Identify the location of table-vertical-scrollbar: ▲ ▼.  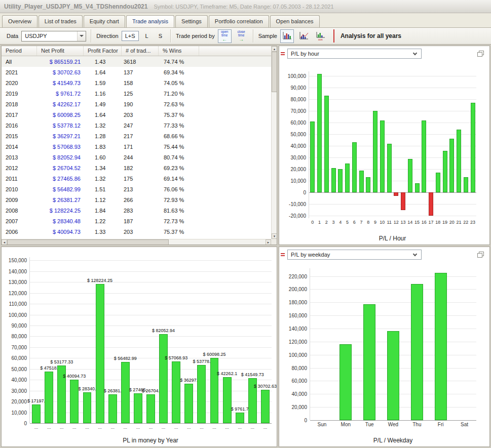
(274, 143).